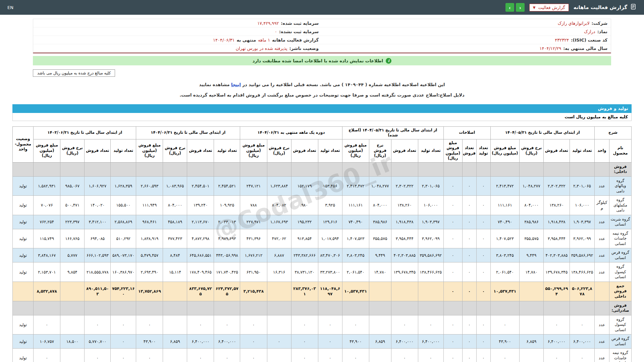 The width and height of the screenshot is (644, 362). Describe the element at coordinates (551, 7) in the screenshot. I see `report-type-dropdown-label: گزارش فعالیت` at that location.